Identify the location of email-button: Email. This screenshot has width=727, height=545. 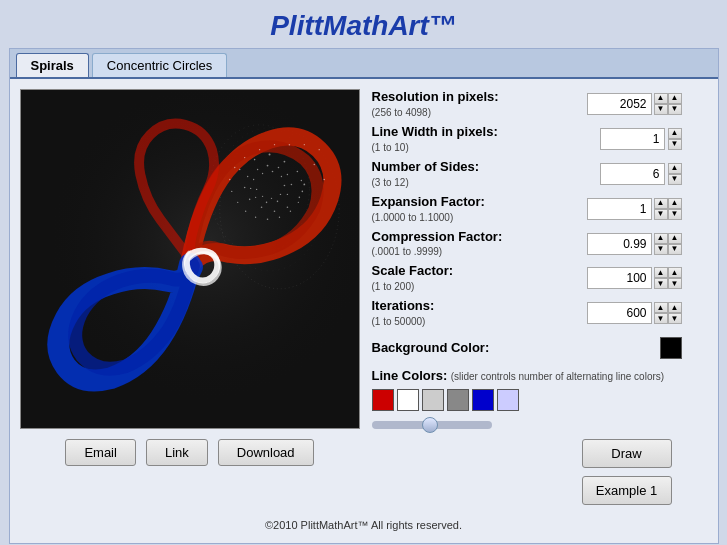
(100, 452).